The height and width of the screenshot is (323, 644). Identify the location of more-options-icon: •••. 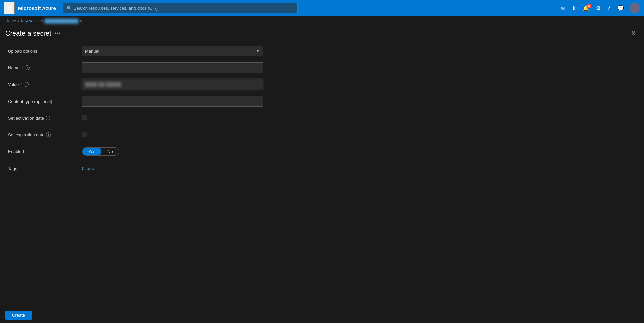
(58, 33).